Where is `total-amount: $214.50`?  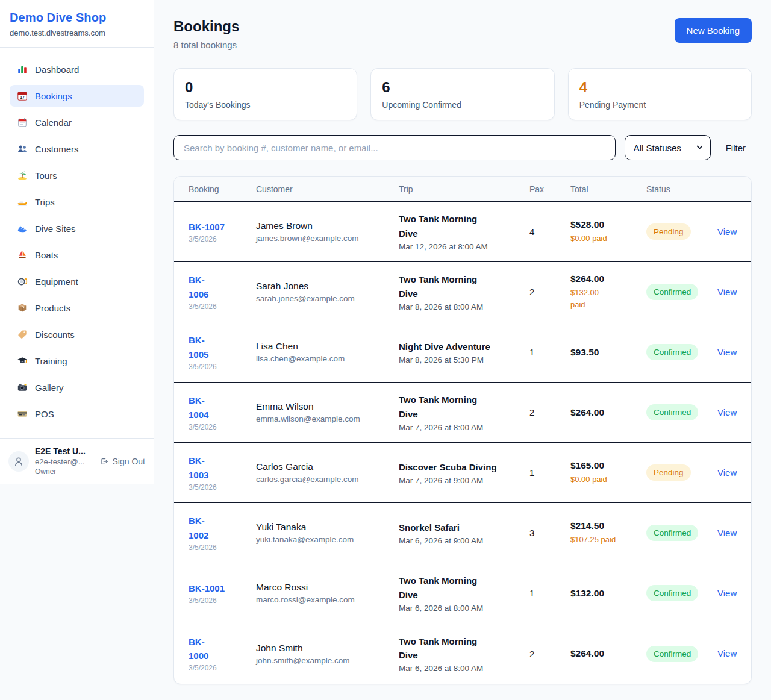 total-amount: $214.50 is located at coordinates (608, 526).